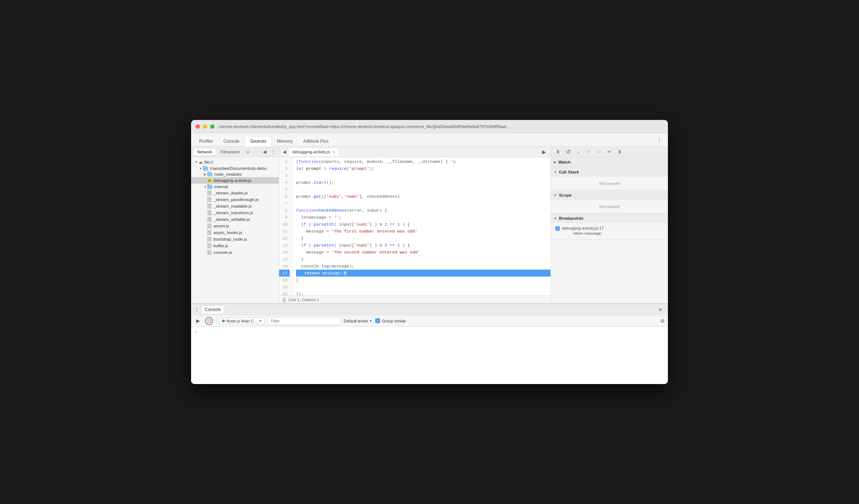 This screenshot has height=504, width=859. What do you see at coordinates (659, 140) in the screenshot?
I see `menu-more-button: ⋮` at bounding box center [659, 140].